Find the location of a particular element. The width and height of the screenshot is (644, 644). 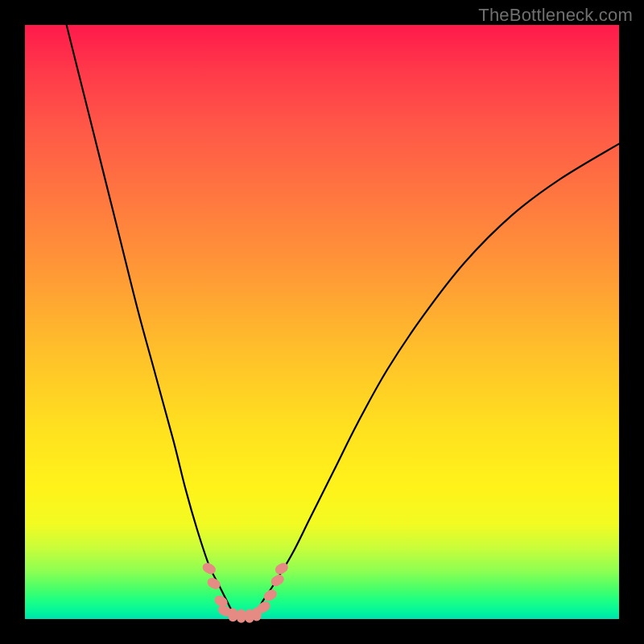

watermark-text: TheBottleneck.com is located at coordinates (555, 15).